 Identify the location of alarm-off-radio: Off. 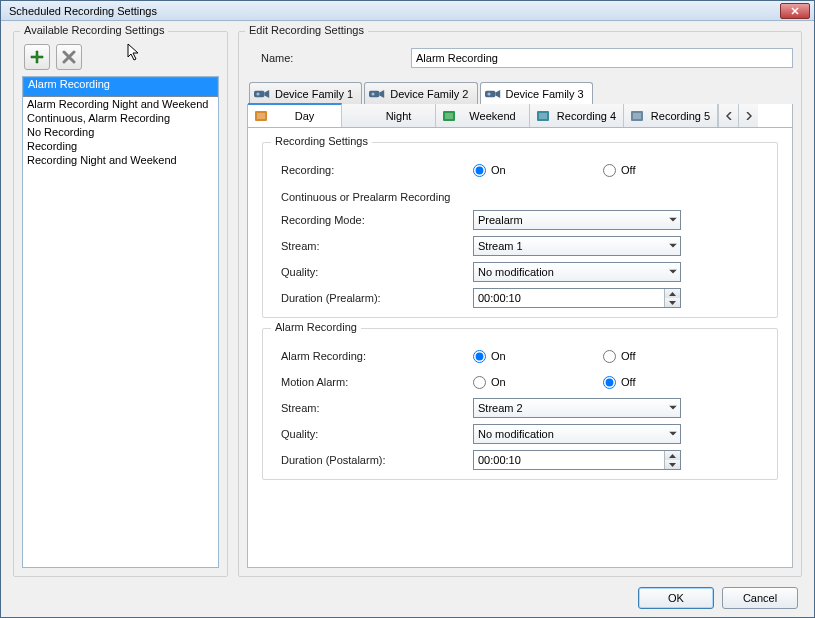
(668, 356).